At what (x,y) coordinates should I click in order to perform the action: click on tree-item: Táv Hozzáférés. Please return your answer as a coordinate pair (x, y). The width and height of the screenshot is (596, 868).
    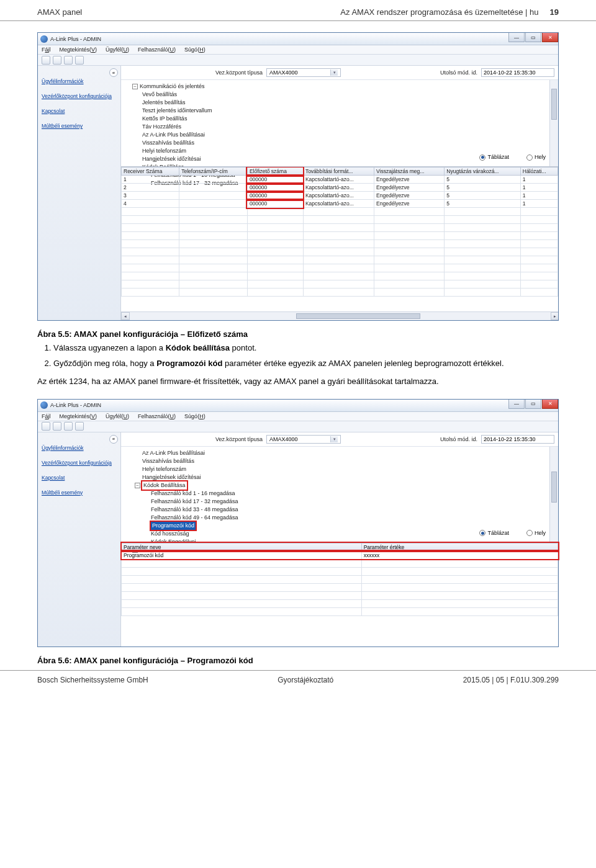
    Looking at the image, I should click on (341, 127).